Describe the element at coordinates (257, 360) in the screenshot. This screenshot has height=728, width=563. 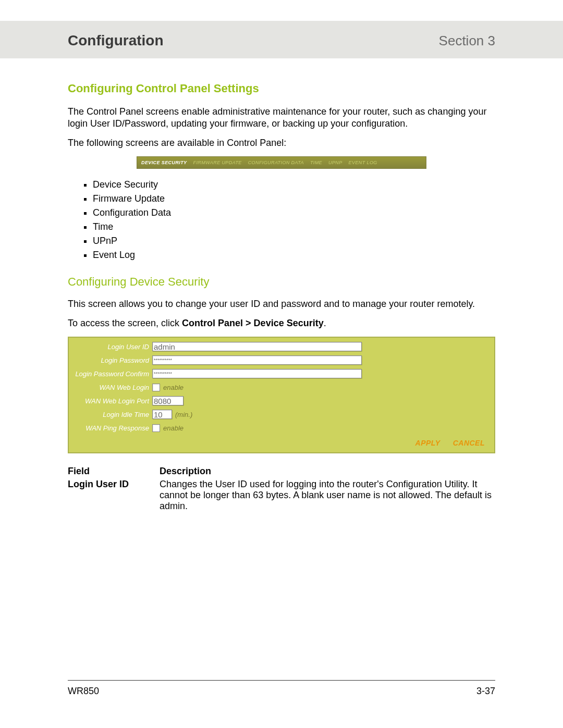
I see `login-password-input` at that location.